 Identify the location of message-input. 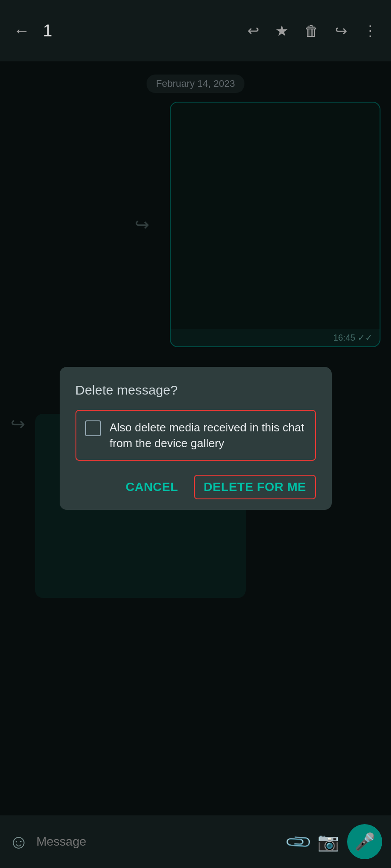
(158, 842).